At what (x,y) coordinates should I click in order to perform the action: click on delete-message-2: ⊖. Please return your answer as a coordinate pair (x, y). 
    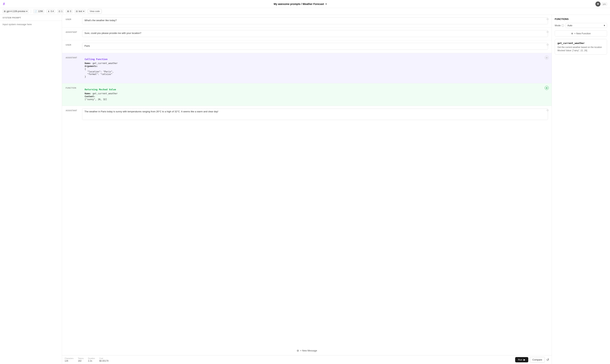
    Looking at the image, I should click on (547, 32).